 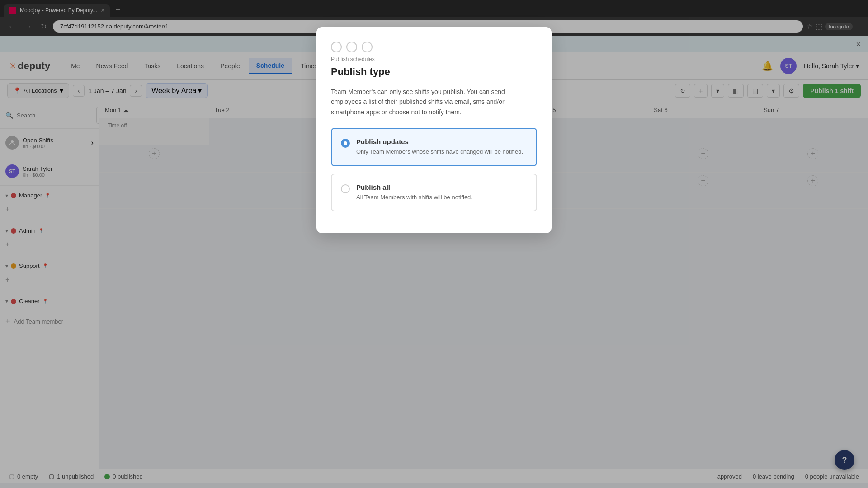 What do you see at coordinates (434, 47) in the screenshot?
I see `stepper` at bounding box center [434, 47].